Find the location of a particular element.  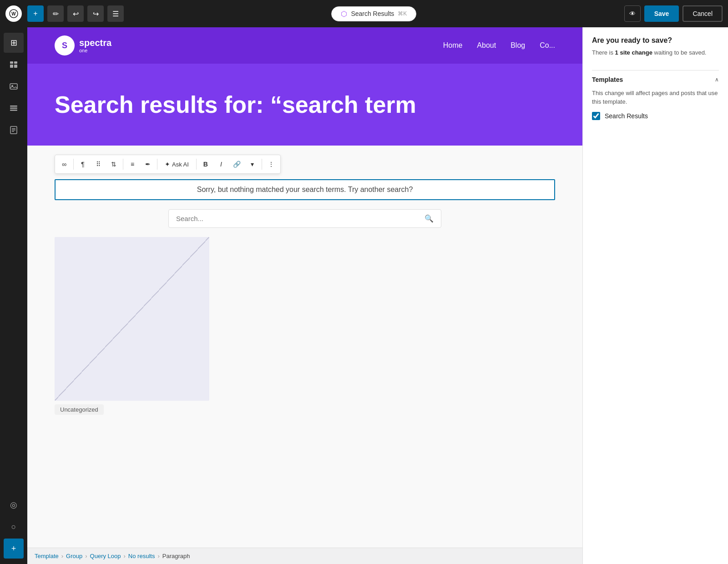

category-tag: Uncategorized is located at coordinates (79, 409).